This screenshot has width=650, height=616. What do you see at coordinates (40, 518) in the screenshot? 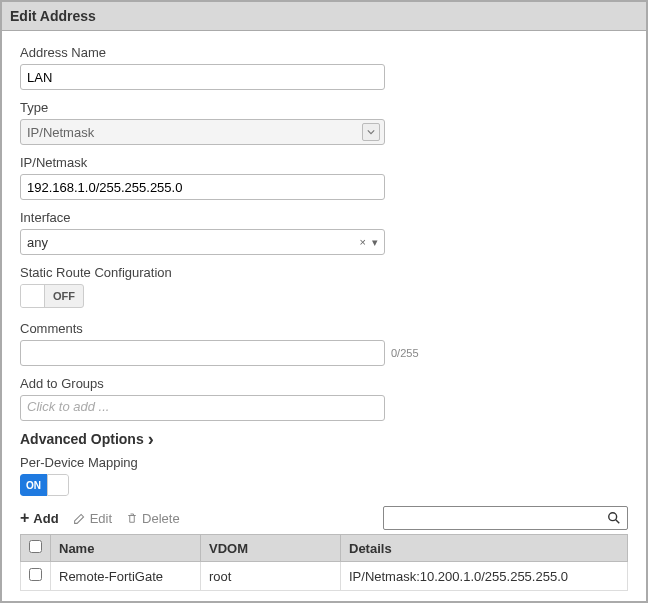
I see `add-button: + Add` at bounding box center [40, 518].